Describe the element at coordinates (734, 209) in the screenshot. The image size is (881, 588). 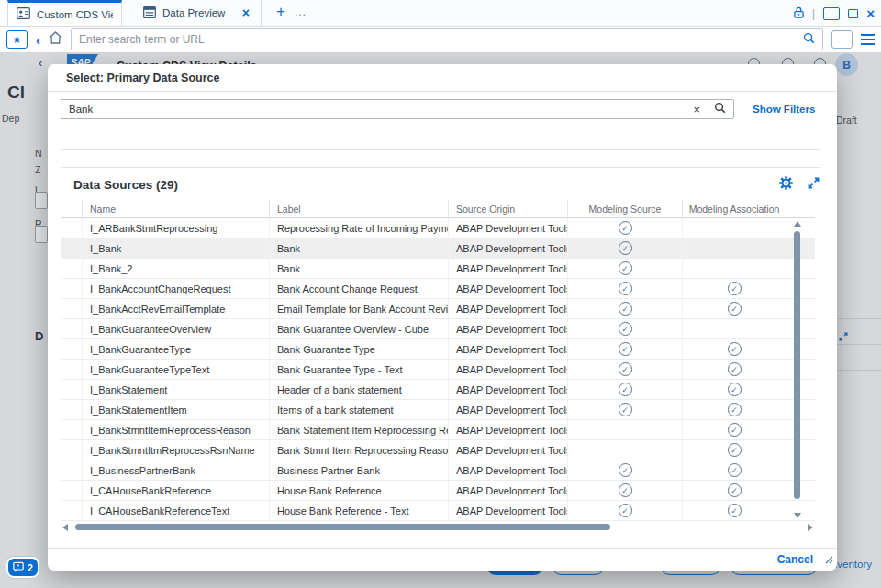
I see `column-header-modeling-association: Modeling Association` at that location.